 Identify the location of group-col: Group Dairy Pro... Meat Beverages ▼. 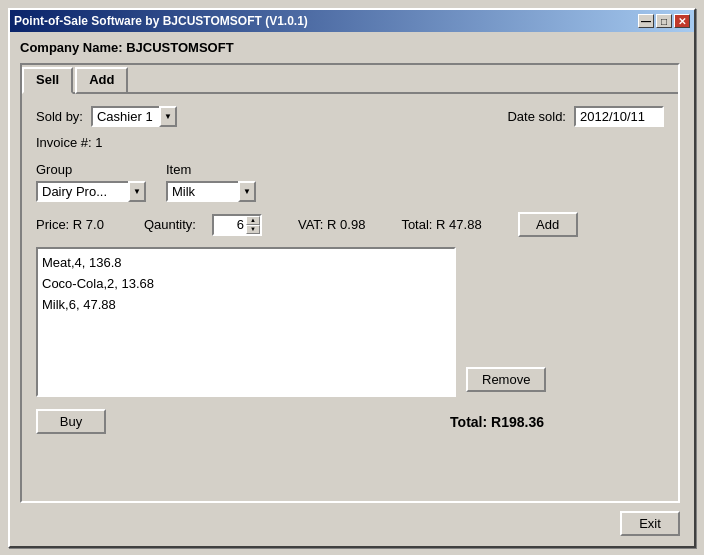
(91, 182).